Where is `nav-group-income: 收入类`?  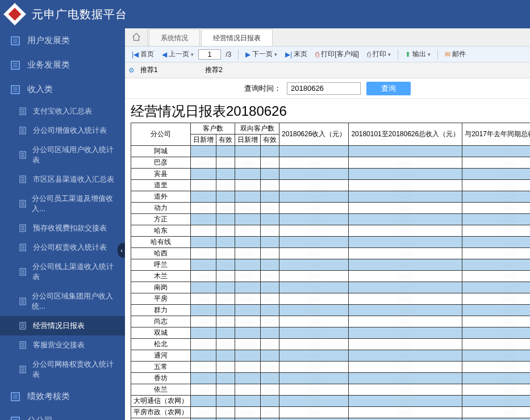 nav-group-income: 收入类 is located at coordinates (62, 90).